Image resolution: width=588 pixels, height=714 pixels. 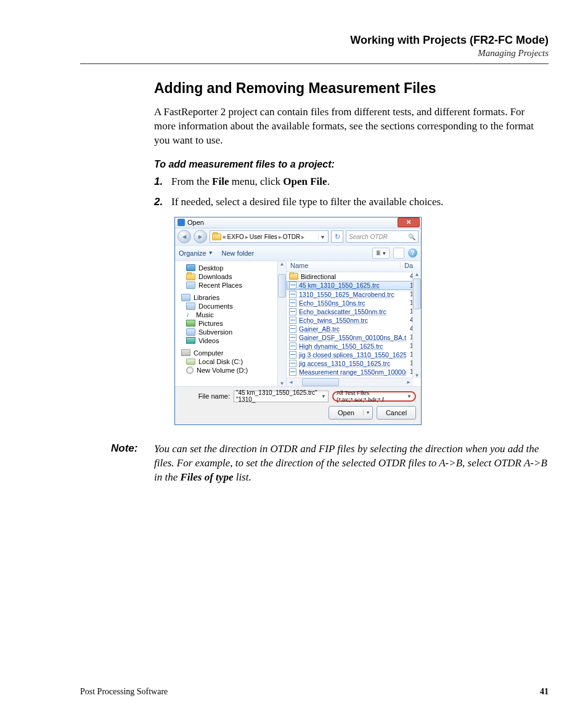 I want to click on dialog-title: Open, so click(x=196, y=222).